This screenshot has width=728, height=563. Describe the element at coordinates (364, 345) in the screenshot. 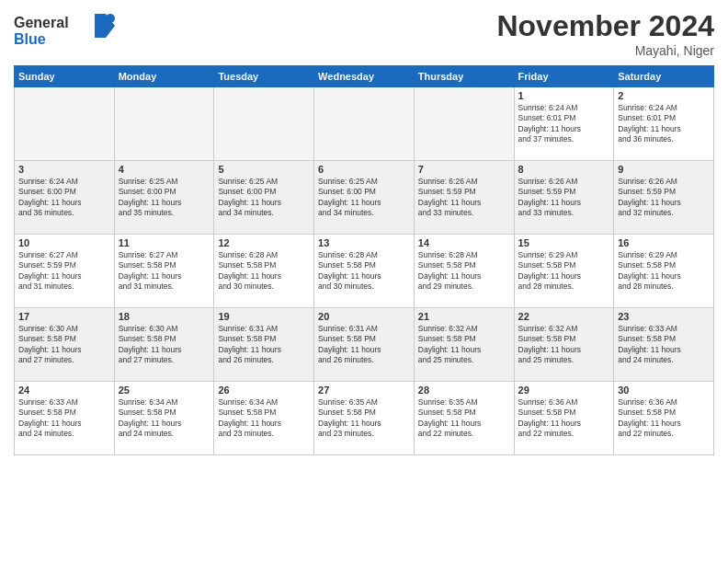

I see `calendar-cell: 20Sunrise: 6:31 AM Sunset: 5:58 PM Dayli…` at that location.